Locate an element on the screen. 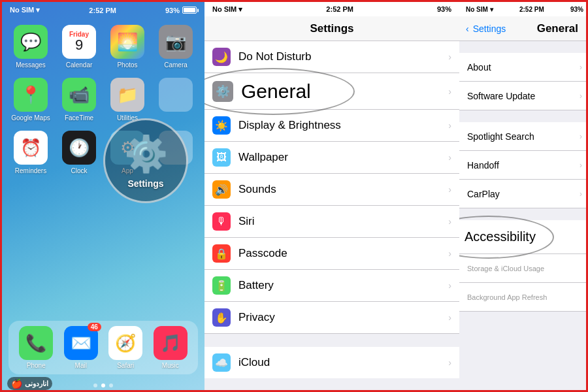 The height and width of the screenshot is (392, 588). display-chevron: › is located at coordinates (449, 125).